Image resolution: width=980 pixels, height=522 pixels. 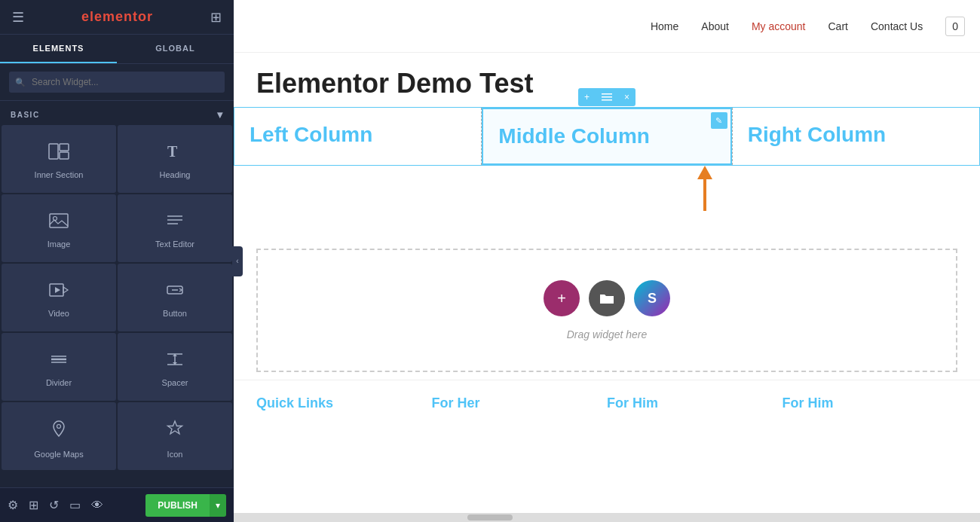 What do you see at coordinates (237, 261) in the screenshot?
I see `collapse-handle: ‹` at bounding box center [237, 261].